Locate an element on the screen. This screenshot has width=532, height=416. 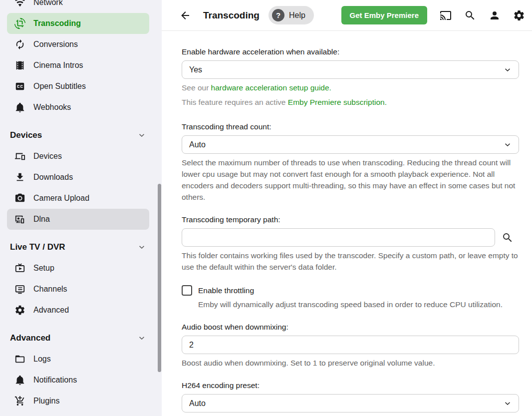
sidebar-item-network: Network is located at coordinates (81, 6).